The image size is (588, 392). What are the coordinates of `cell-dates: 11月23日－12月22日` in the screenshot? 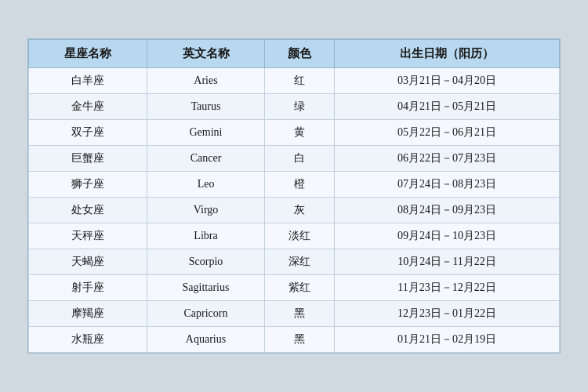 It's located at (447, 289).